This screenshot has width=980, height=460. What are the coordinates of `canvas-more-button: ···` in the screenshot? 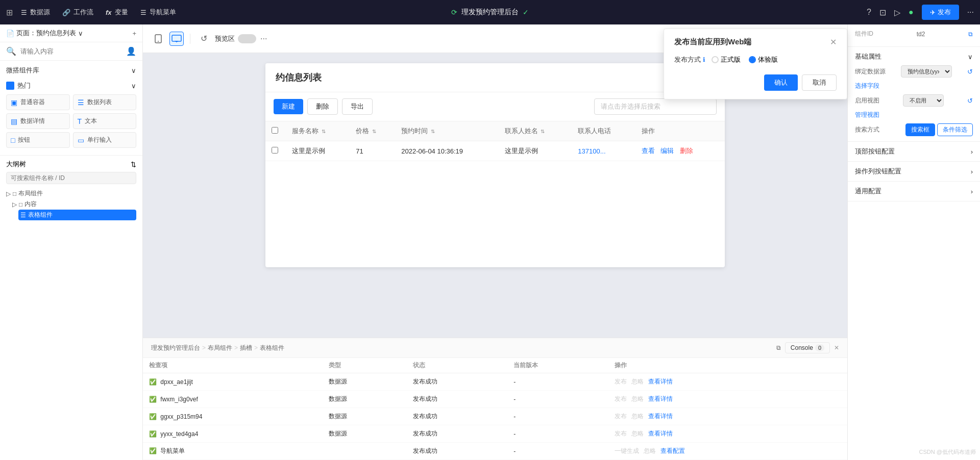 It's located at (263, 39).